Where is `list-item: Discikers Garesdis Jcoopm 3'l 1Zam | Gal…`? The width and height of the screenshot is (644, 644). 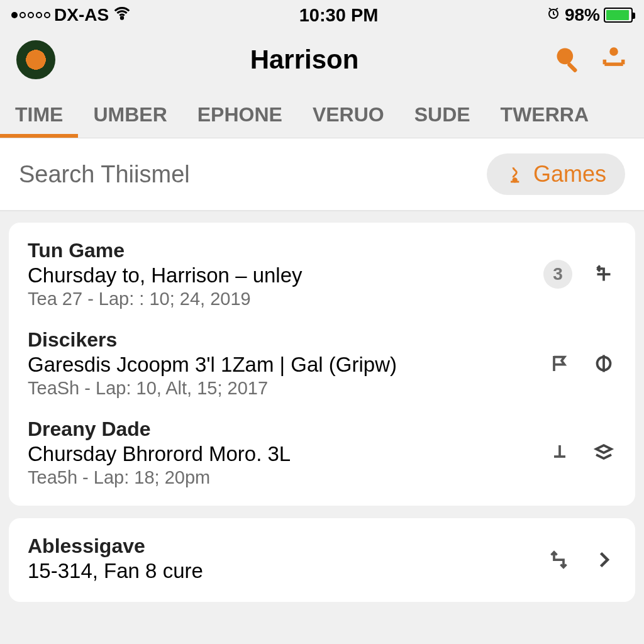 list-item: Discikers Garesdis Jcoopm 3'l 1Zam | Gal… is located at coordinates (322, 365).